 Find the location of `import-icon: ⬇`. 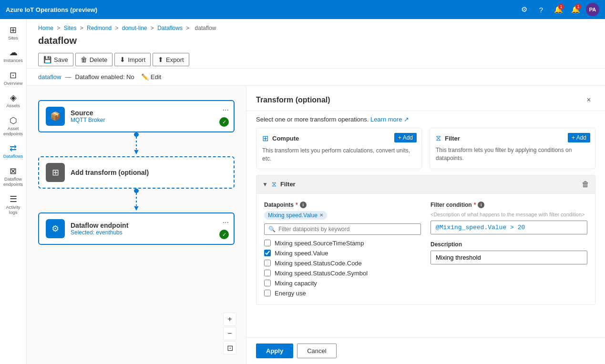

import-icon: ⬇ is located at coordinates (123, 60).